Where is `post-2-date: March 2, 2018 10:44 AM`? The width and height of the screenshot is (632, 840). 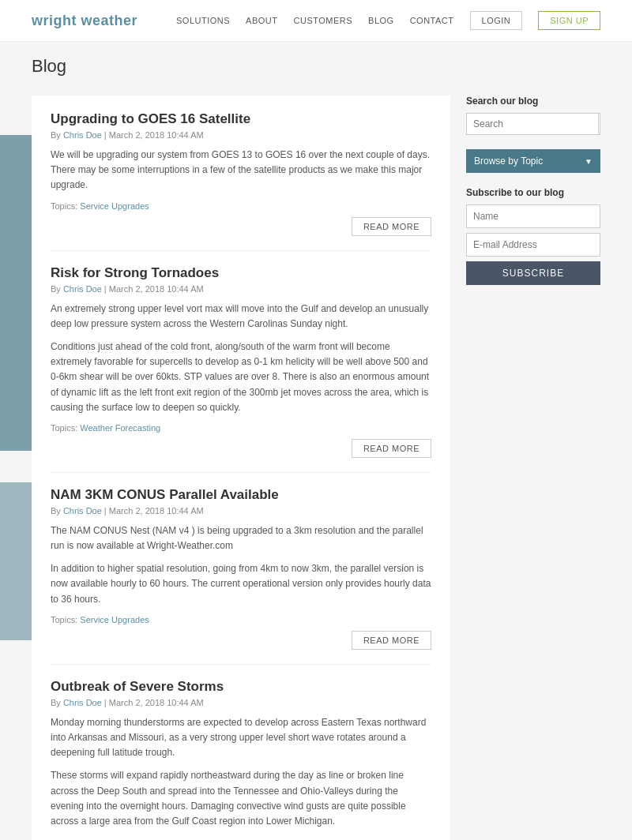
post-2-date: March 2, 2018 10:44 AM is located at coordinates (156, 289).